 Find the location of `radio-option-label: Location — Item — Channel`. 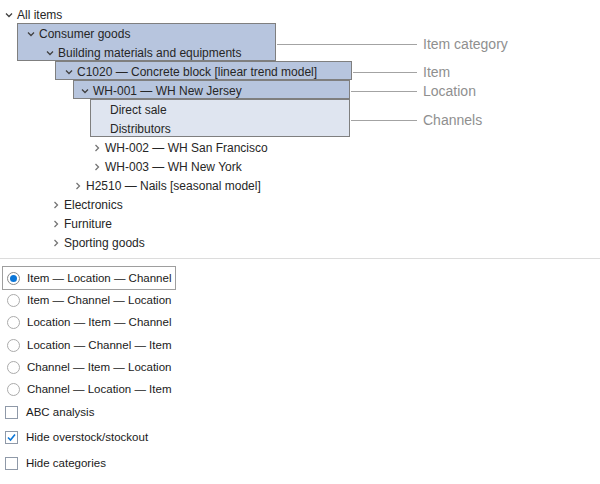

radio-option-label: Location — Item — Channel is located at coordinates (99, 322).